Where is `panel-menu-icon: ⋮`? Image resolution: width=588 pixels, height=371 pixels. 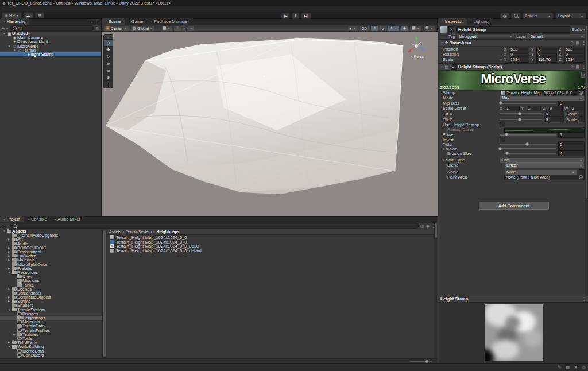
panel-menu-icon: ⋮ is located at coordinates (97, 22).